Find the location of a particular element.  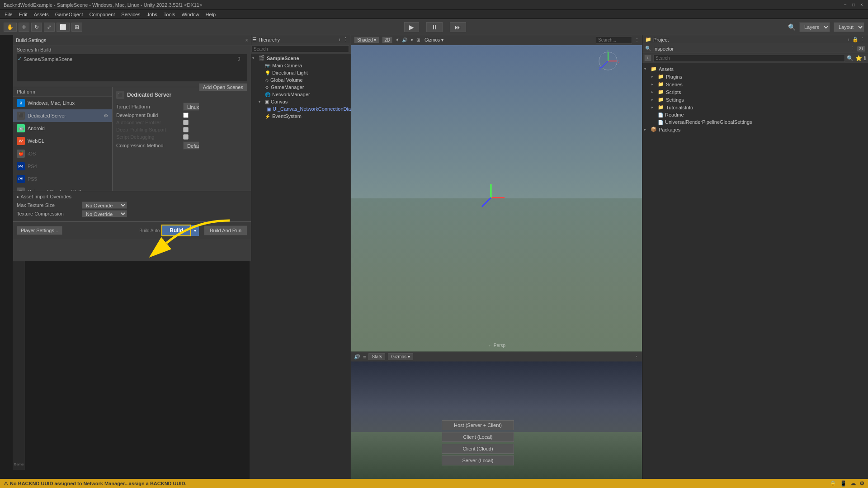

project-more-icon: ⋮ is located at coordinates (863, 40).